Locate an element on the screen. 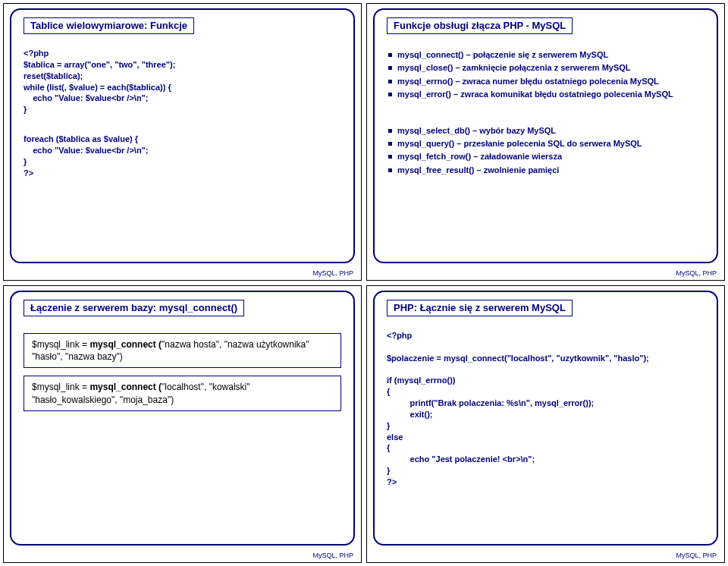  slide-3-box2-bold: mysql_connect ( is located at coordinates (126, 387).